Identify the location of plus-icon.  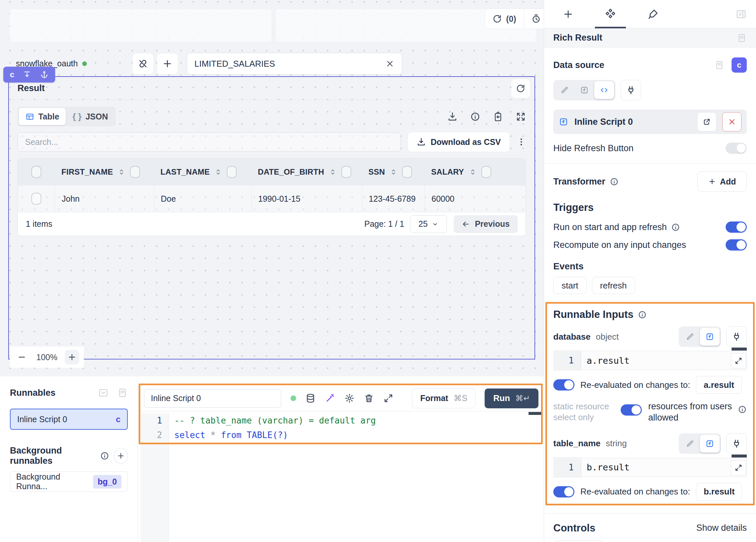
(568, 14).